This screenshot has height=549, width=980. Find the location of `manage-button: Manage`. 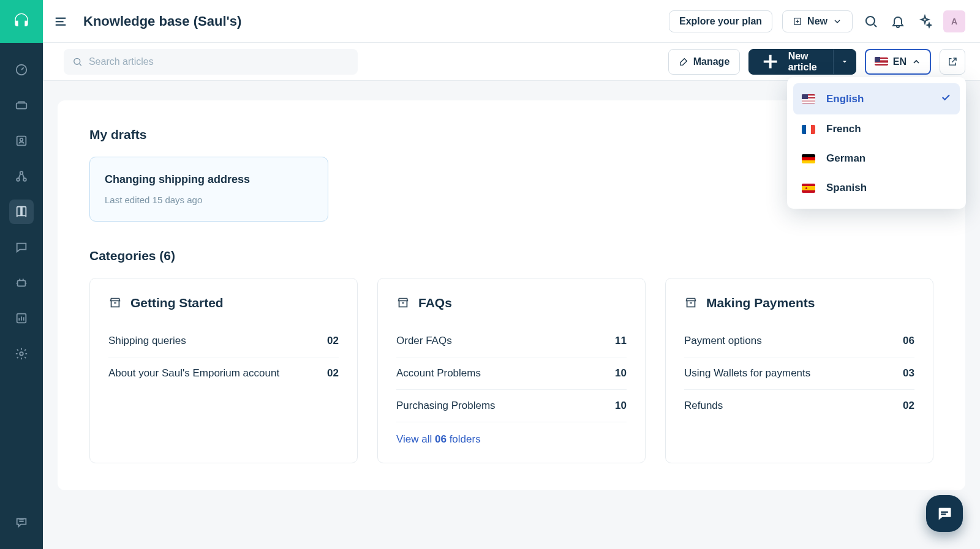

manage-button: Manage is located at coordinates (704, 62).